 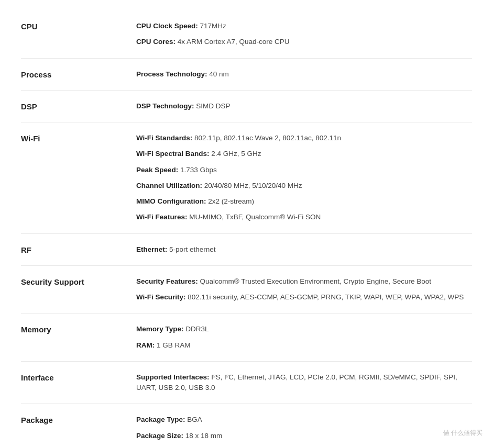 What do you see at coordinates (304, 106) in the screenshot?
I see `spec-details: DSP Technology: SIMD DSP` at bounding box center [304, 106].